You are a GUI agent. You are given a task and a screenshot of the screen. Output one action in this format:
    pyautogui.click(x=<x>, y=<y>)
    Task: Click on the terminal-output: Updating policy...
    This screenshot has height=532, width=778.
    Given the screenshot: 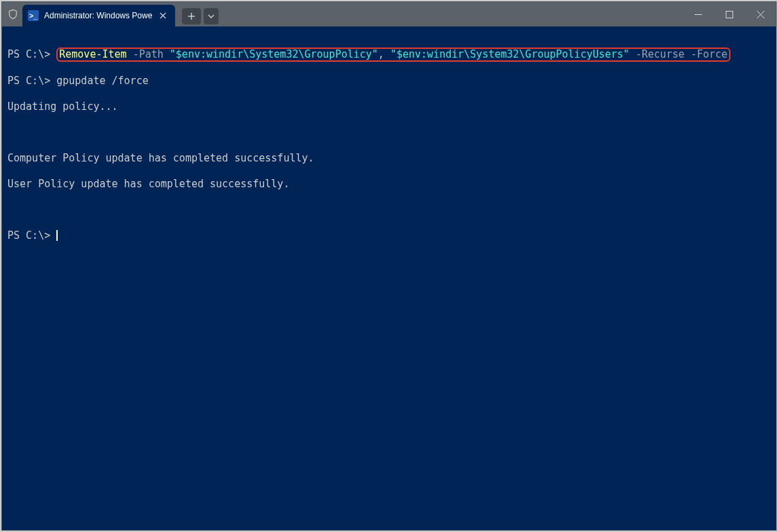 What is the action you would take?
    pyautogui.click(x=389, y=107)
    